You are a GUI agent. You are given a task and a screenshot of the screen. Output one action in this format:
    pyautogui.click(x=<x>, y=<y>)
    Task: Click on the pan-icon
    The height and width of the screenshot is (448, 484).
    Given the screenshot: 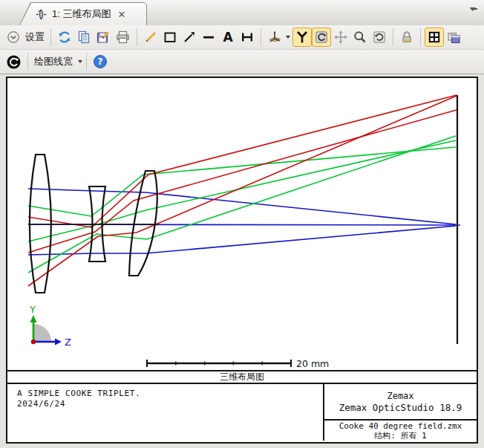 What is the action you would take?
    pyautogui.click(x=341, y=37)
    